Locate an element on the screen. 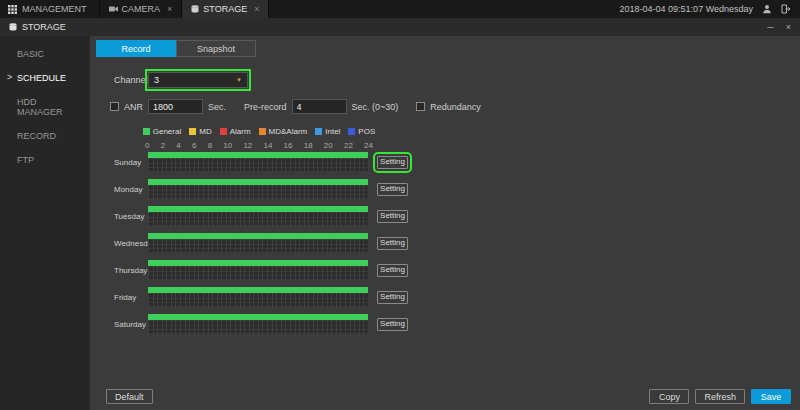  schedule-grid-thursday is located at coordinates (258, 270).